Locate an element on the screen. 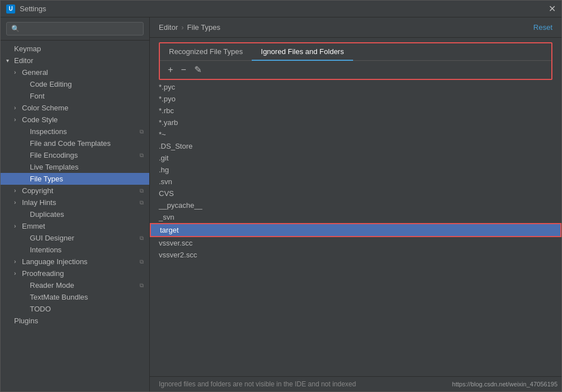 Image resolution: width=562 pixels, height=392 pixels. sidebar-item-reader-mode: Reader Mode⧉ is located at coordinates (75, 285).